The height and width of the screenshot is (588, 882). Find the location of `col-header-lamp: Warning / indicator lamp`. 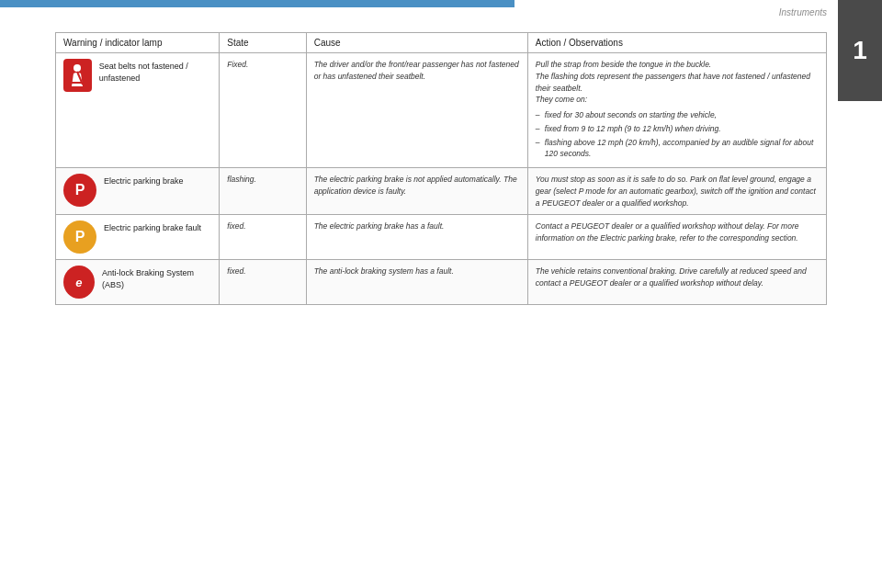

col-header-lamp: Warning / indicator lamp is located at coordinates (138, 43).